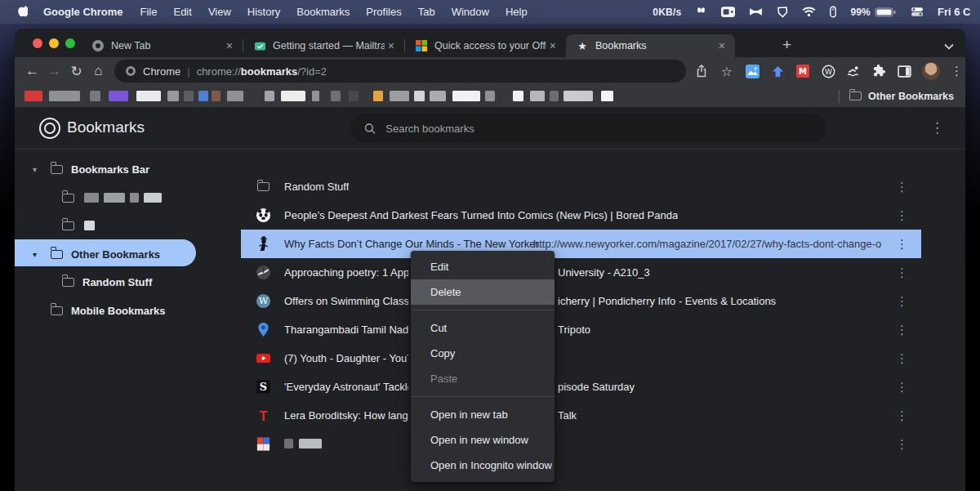 This screenshot has width=980, height=491. I want to click on battery-indicator: 99%, so click(874, 12).